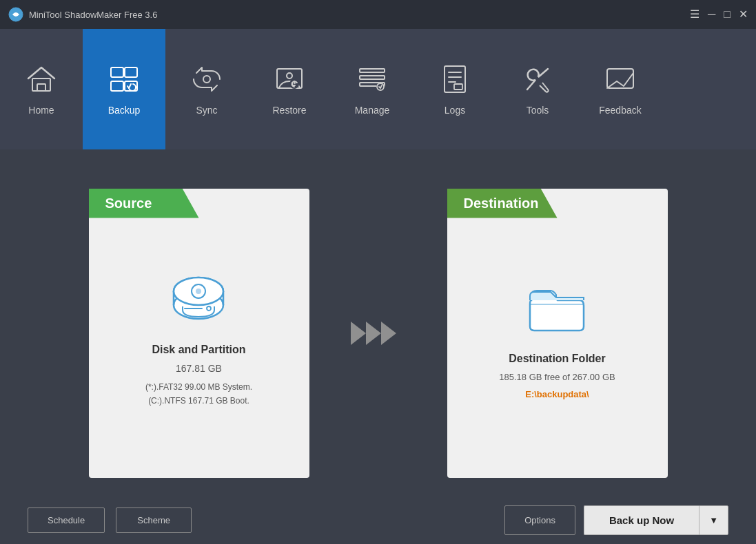 The height and width of the screenshot is (544, 756). Describe the element at coordinates (540, 521) in the screenshot. I see `options-button: Options` at that location.